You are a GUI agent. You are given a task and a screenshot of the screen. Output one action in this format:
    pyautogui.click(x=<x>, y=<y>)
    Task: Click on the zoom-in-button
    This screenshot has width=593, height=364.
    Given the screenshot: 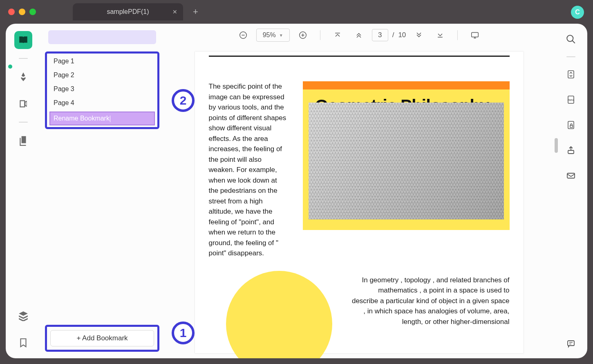 What is the action you would take?
    pyautogui.click(x=303, y=35)
    